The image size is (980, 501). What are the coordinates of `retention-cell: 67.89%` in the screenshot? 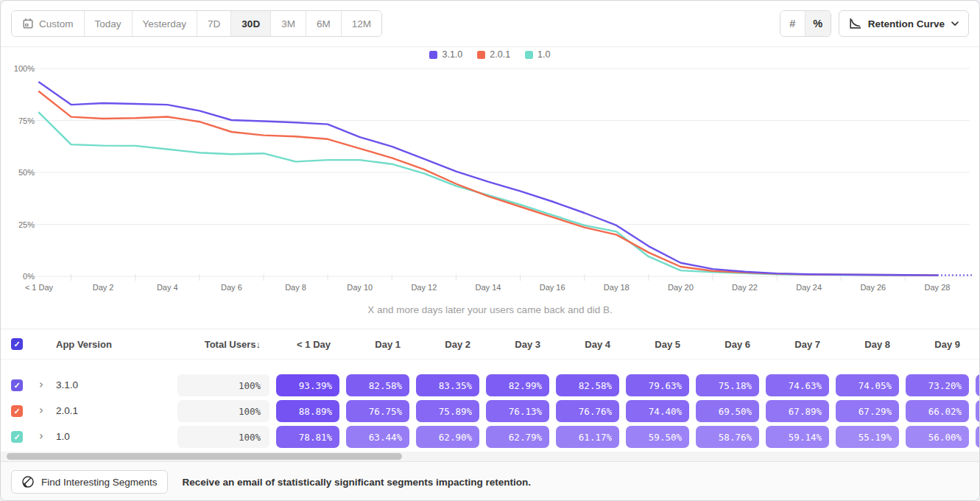 It's located at (797, 411).